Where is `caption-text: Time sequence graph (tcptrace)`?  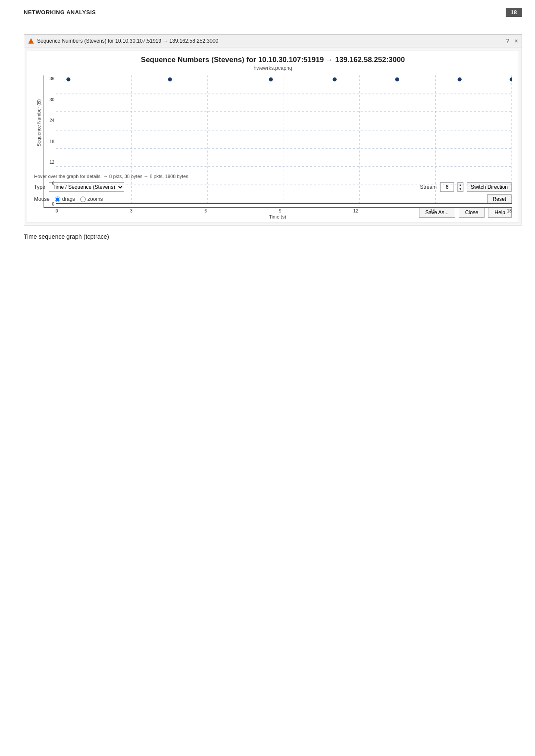 caption-text: Time sequence graph (tcptrace) is located at coordinates (267, 237).